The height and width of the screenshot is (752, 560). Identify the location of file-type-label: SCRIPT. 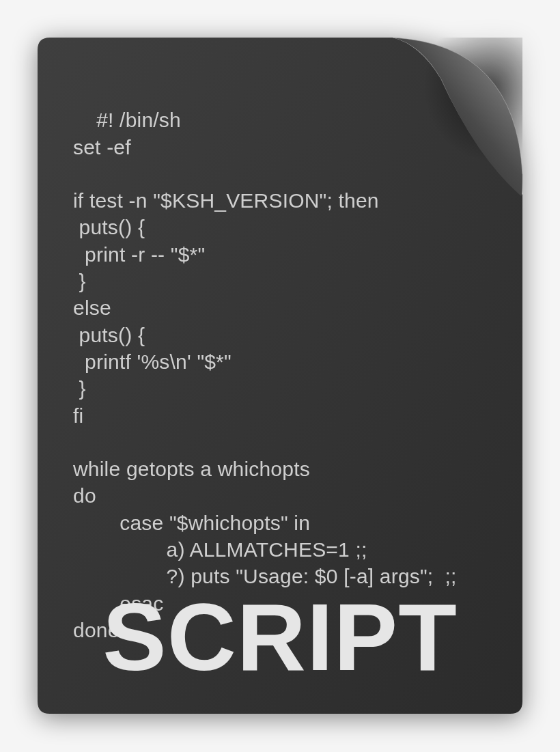
(280, 637).